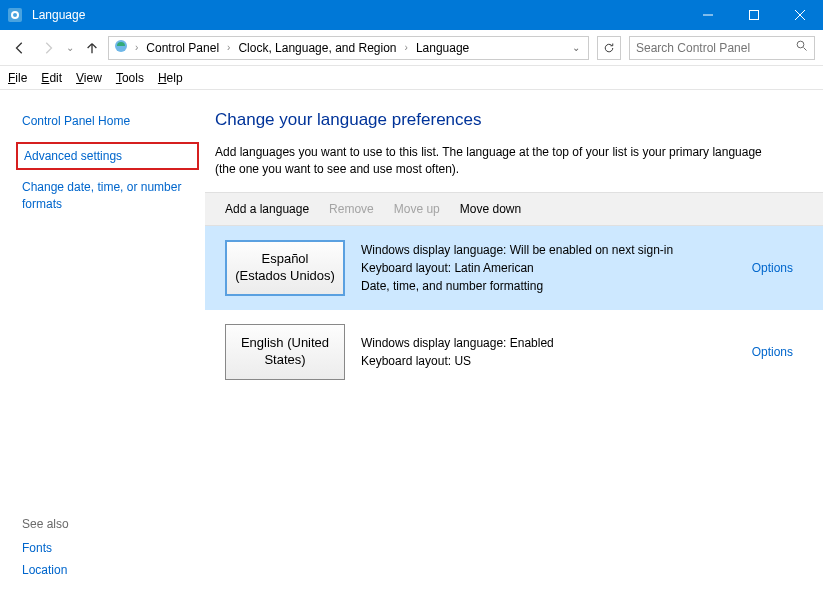  I want to click on sidebar-date-formats-link: Change date, time, or number formats, so click(108, 195).